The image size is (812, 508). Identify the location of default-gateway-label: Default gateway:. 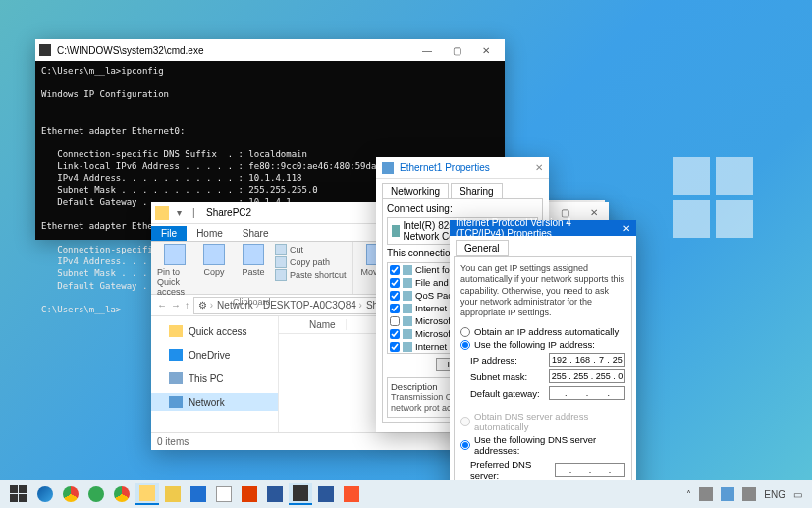
(505, 393).